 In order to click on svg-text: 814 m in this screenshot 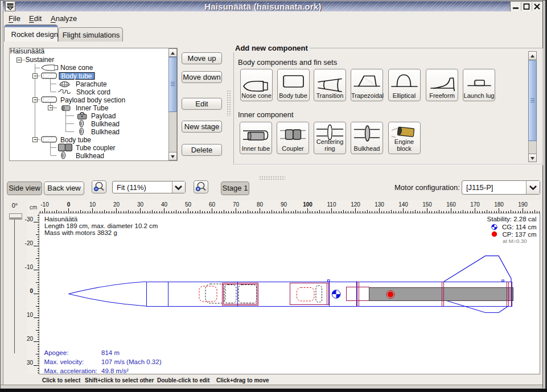, I will do `click(110, 353)`.